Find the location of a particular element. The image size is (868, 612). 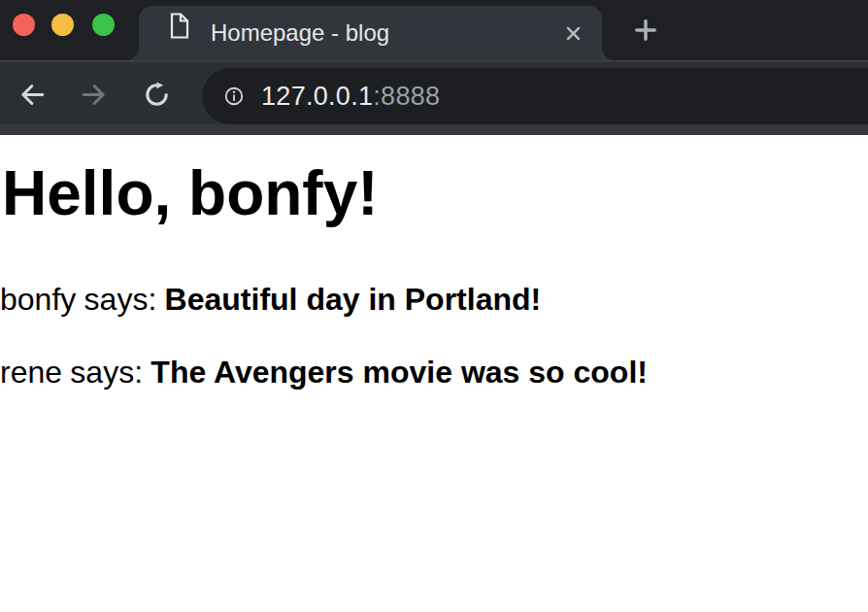

page-title: Hello, bonfy! is located at coordinates (435, 193).